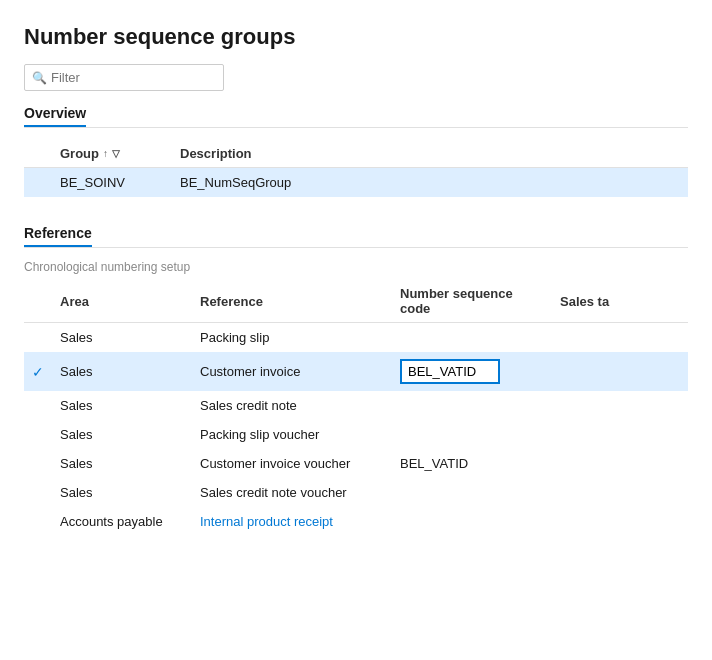  I want to click on sort-icon: ↑, so click(106, 154).